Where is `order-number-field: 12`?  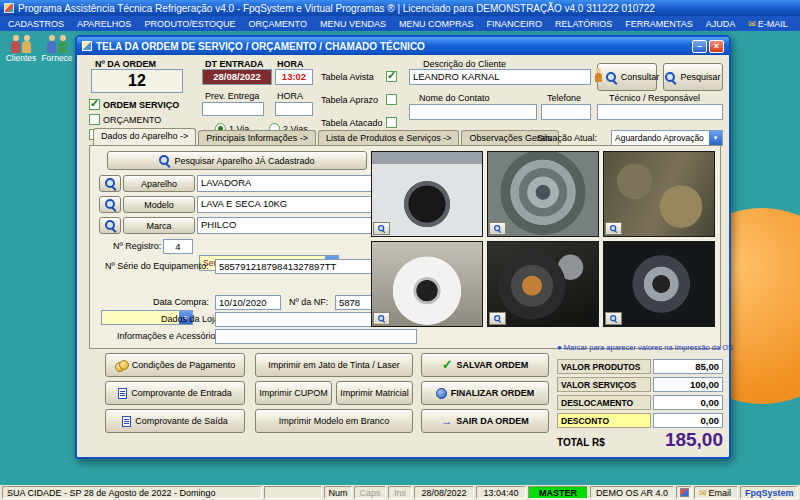 order-number-field: 12 is located at coordinates (137, 81).